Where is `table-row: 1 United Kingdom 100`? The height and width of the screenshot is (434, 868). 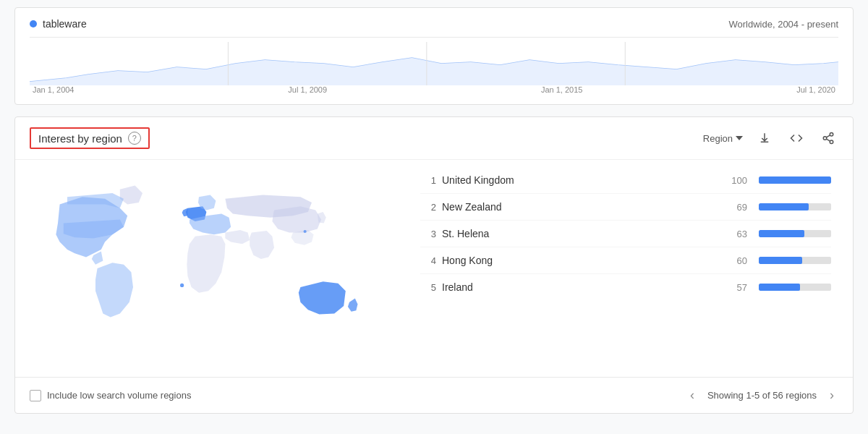
table-row: 1 United Kingdom 100 is located at coordinates (626, 181).